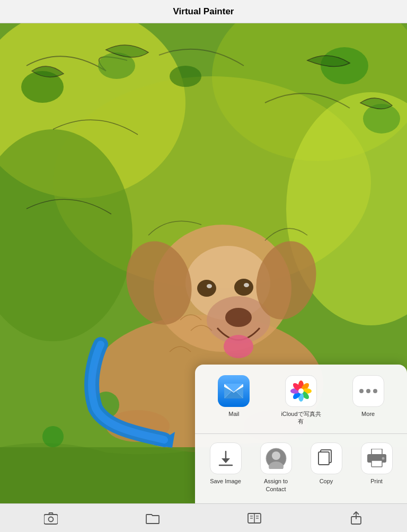  What do you see at coordinates (276, 458) in the screenshot?
I see `contact-icon` at bounding box center [276, 458].